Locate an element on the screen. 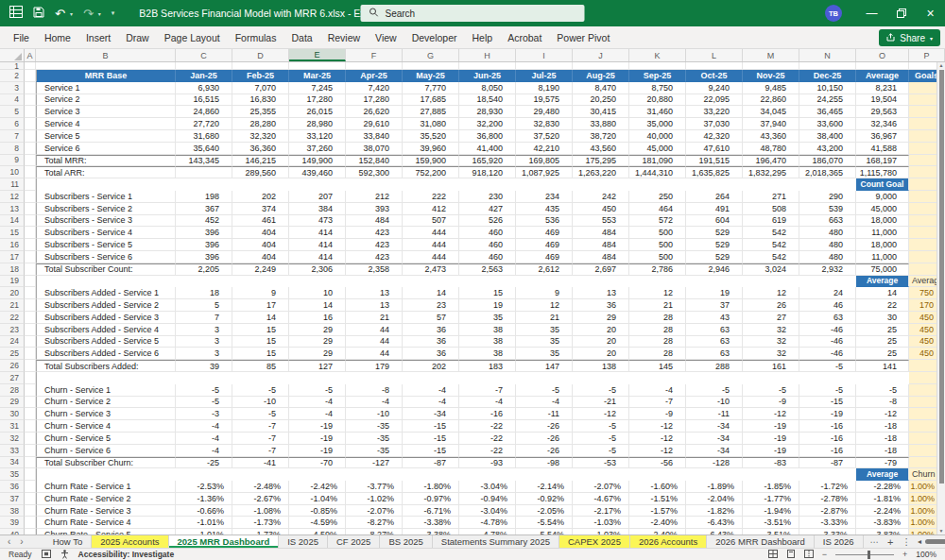 The height and width of the screenshot is (560, 945). cell-J39: -1.03% is located at coordinates (601, 523).